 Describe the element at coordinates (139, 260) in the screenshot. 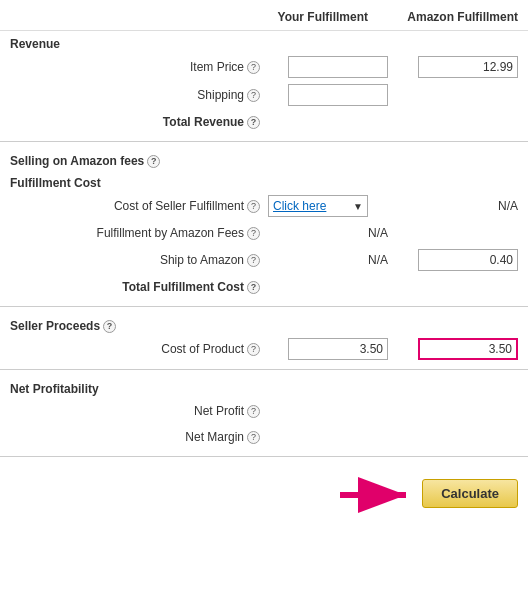

I see `ship-to-amazon-label: Ship to Amazon ?` at that location.